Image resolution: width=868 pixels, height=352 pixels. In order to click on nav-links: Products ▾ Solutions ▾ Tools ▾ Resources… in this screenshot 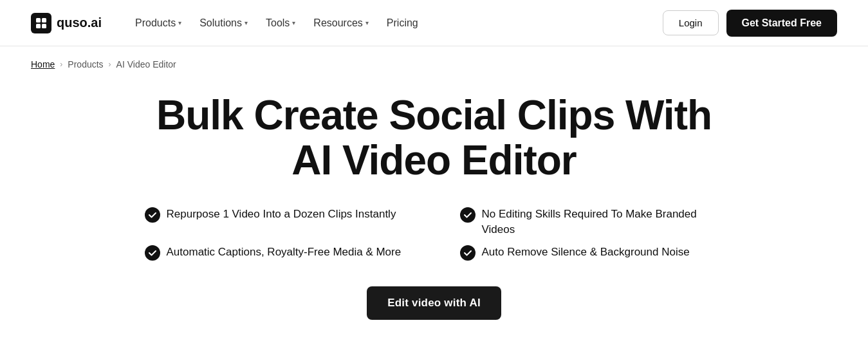, I will do `click(277, 23)`.